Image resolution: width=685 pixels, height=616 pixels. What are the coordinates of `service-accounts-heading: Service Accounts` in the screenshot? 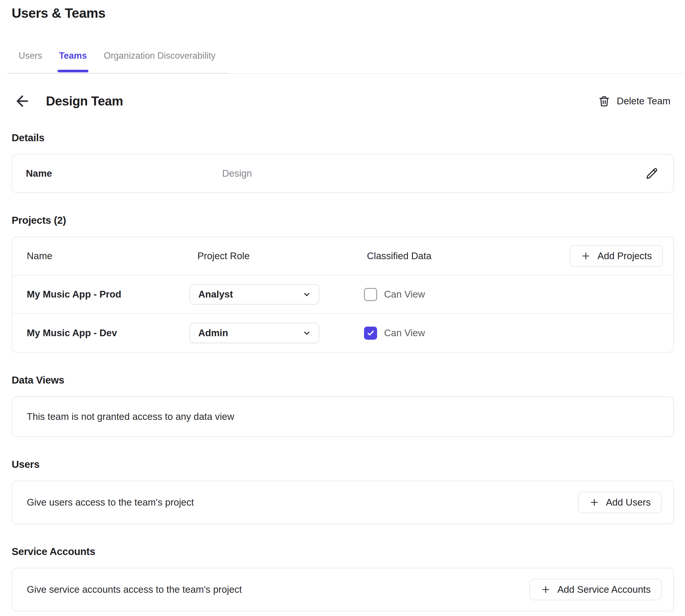 It's located at (343, 552).